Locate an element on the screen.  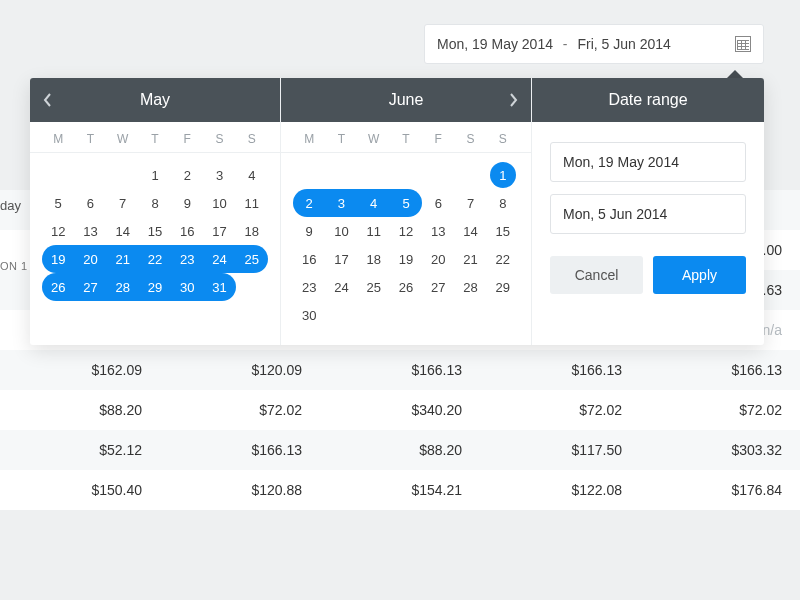
table-cell: $150.40 is located at coordinates (80, 490).